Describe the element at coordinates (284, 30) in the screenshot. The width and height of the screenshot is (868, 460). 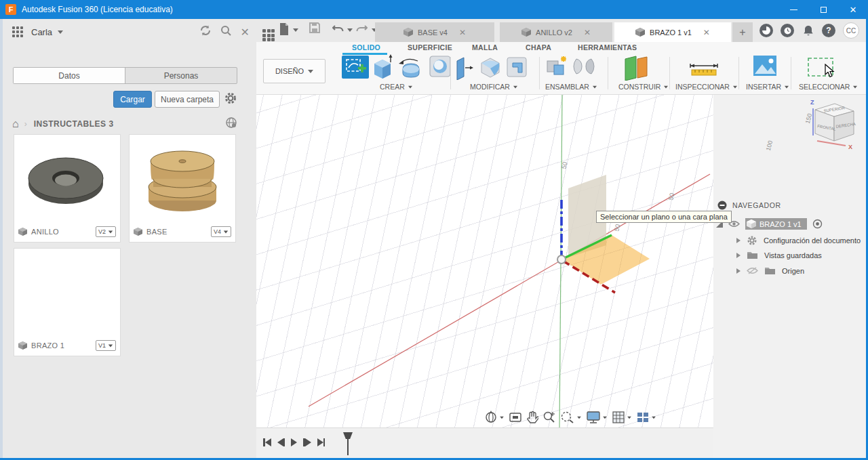
I see `file-menu-icon` at that location.